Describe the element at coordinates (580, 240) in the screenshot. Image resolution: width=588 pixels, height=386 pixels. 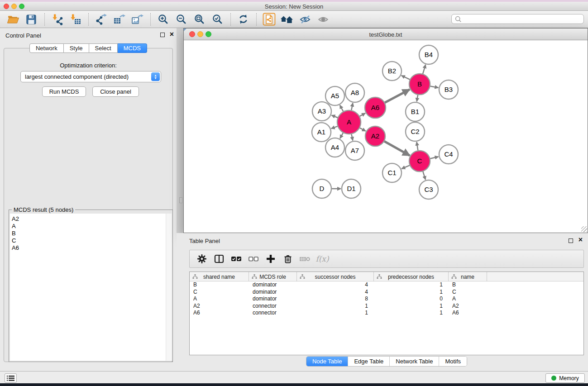
I see `close-table-panel-icon: ×` at that location.